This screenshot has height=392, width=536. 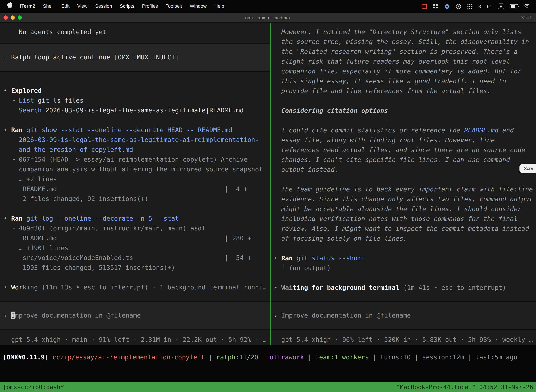 I want to click on terminal-line: README.md | 280 +, so click(x=137, y=238).